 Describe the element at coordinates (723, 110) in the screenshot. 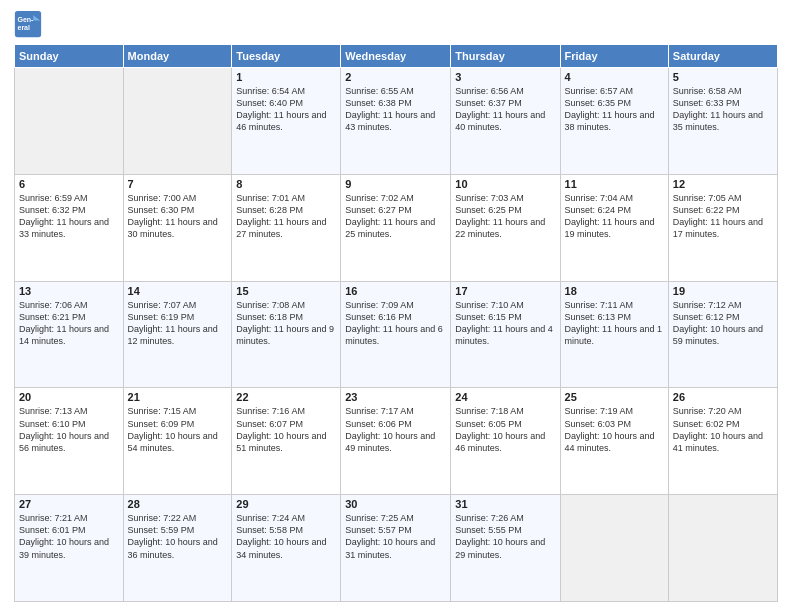

I see `cell-content: Sunrise: 6:58 AM Sunset: 6:33 PM Dayligh…` at that location.